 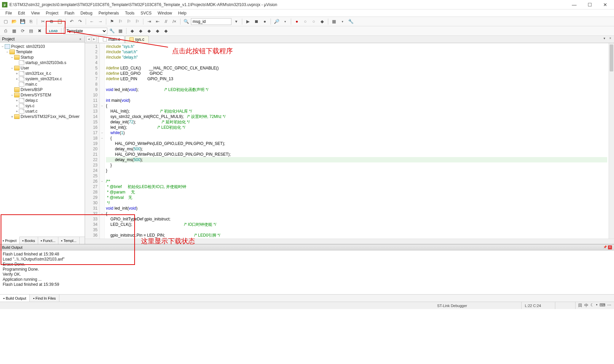 I want to click on project-panel-close-icon: ×, so click(x=80, y=39).